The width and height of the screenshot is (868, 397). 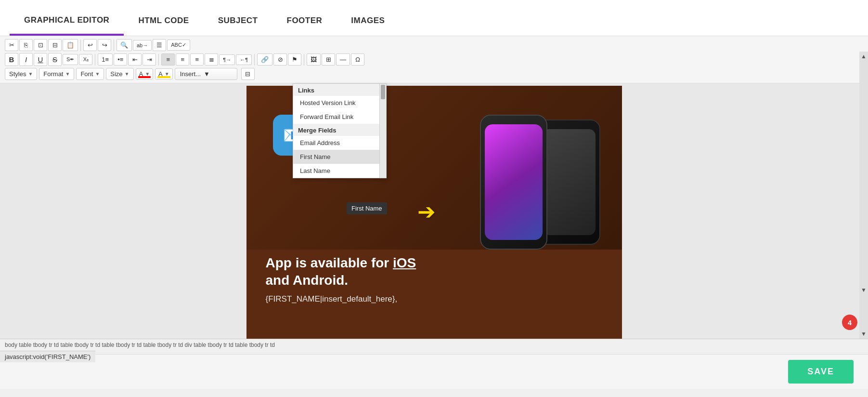 I want to click on font-dropdown: Font ▼, so click(x=90, y=74).